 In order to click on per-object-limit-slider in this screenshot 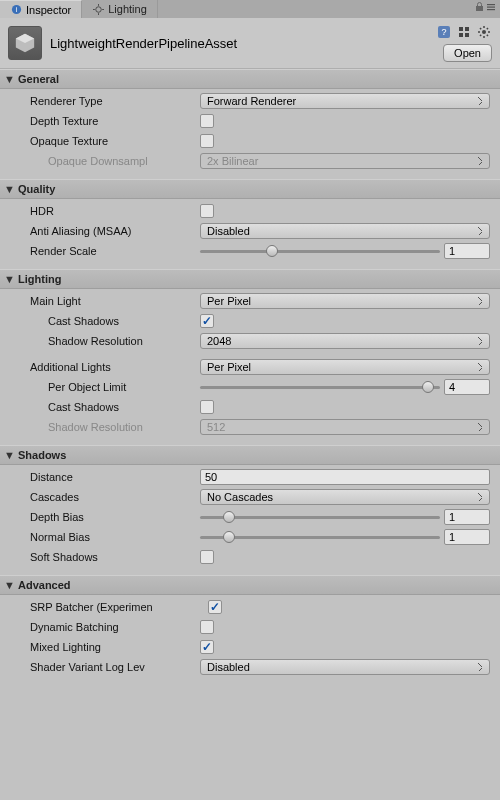, I will do `click(320, 387)`.